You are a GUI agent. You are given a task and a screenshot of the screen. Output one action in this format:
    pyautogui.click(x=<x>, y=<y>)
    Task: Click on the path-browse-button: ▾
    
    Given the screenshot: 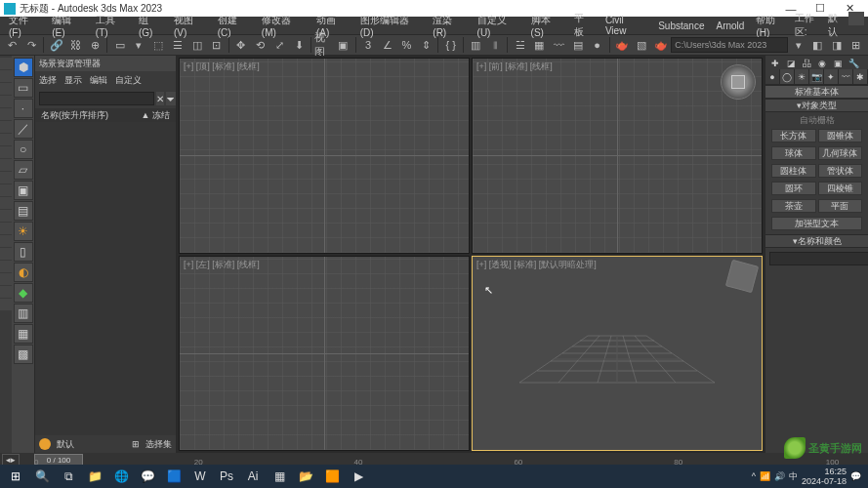 What is the action you would take?
    pyautogui.click(x=799, y=45)
    